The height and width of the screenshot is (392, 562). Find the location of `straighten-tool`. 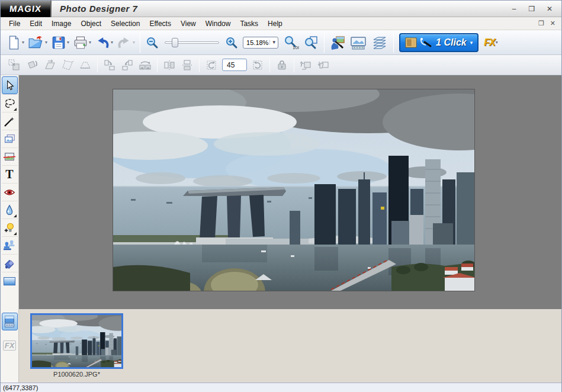

straighten-tool is located at coordinates (9, 156).